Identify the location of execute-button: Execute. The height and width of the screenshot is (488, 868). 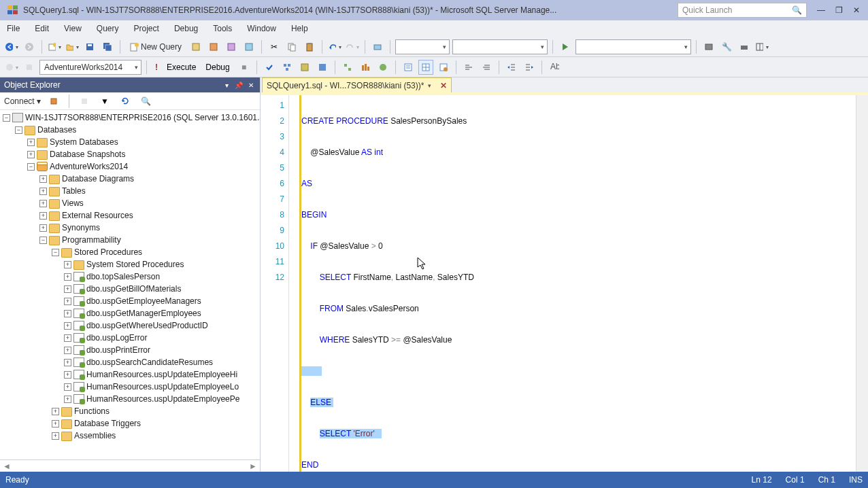
(181, 67).